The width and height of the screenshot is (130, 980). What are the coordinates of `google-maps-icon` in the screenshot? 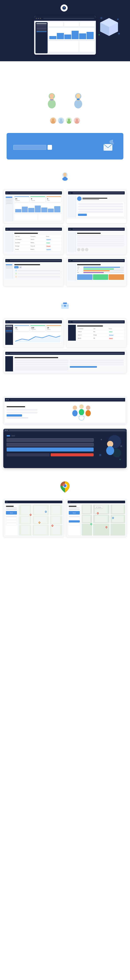 It's located at (65, 487).